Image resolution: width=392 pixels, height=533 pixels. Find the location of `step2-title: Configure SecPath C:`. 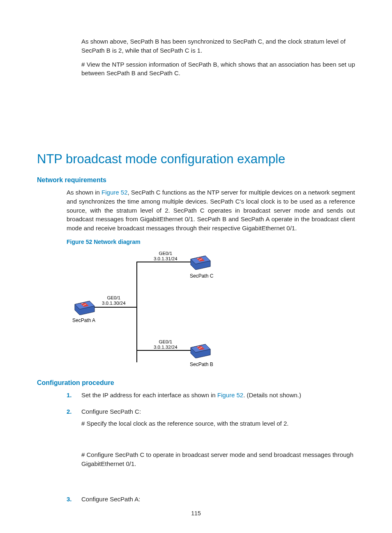

step2-title: Configure SecPath C: is located at coordinates (111, 411).